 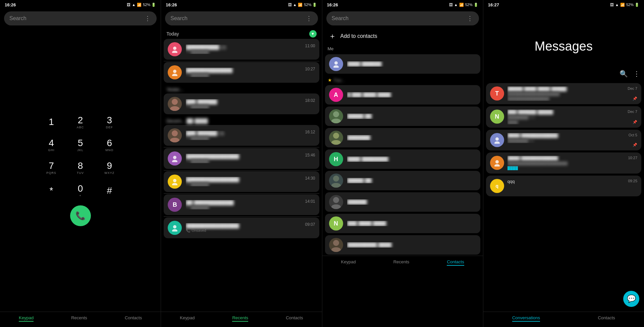 What do you see at coordinates (80, 191) in the screenshot?
I see `key-0: 0 +` at bounding box center [80, 191].